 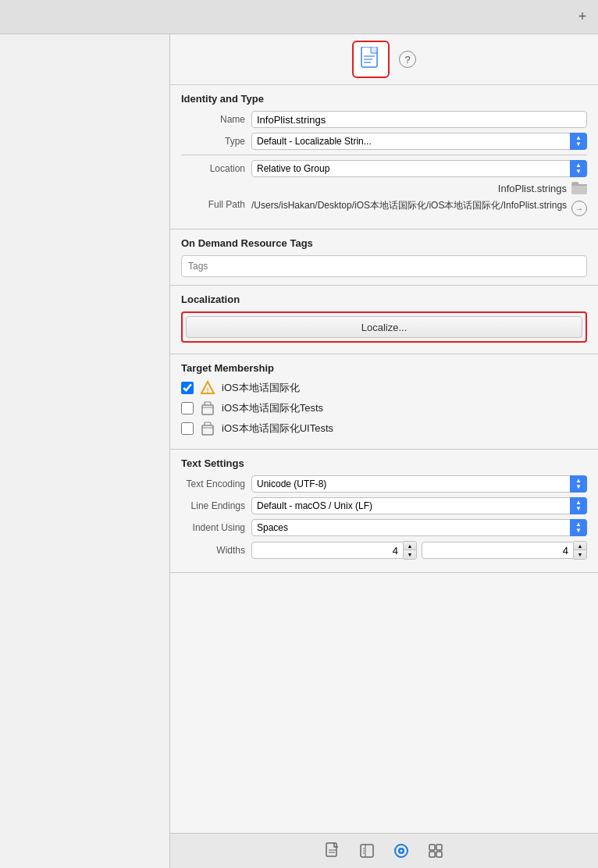 What do you see at coordinates (384, 528) in the screenshot?
I see `indent-row: Indent Using Spaces ▲ ▼` at bounding box center [384, 528].